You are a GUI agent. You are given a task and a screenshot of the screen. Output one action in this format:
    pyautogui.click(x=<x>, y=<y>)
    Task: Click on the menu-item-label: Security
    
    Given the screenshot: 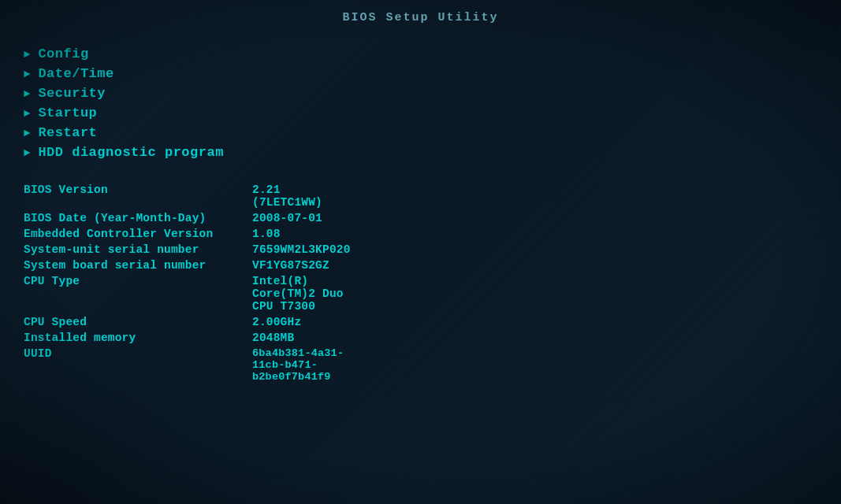 What is the action you would take?
    pyautogui.click(x=72, y=93)
    